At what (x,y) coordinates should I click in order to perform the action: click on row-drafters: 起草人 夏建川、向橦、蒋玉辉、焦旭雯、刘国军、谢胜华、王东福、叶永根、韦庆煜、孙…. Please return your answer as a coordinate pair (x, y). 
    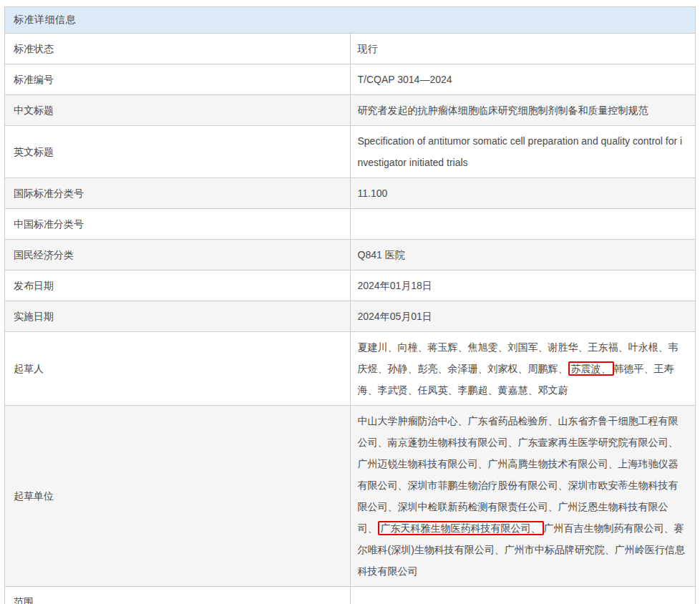
    Looking at the image, I should click on (351, 369).